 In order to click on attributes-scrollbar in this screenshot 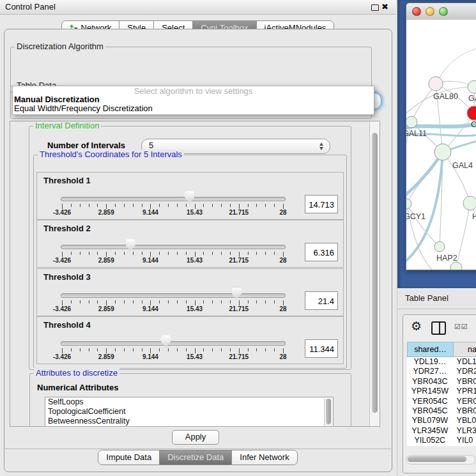, I will do `click(328, 413)`.